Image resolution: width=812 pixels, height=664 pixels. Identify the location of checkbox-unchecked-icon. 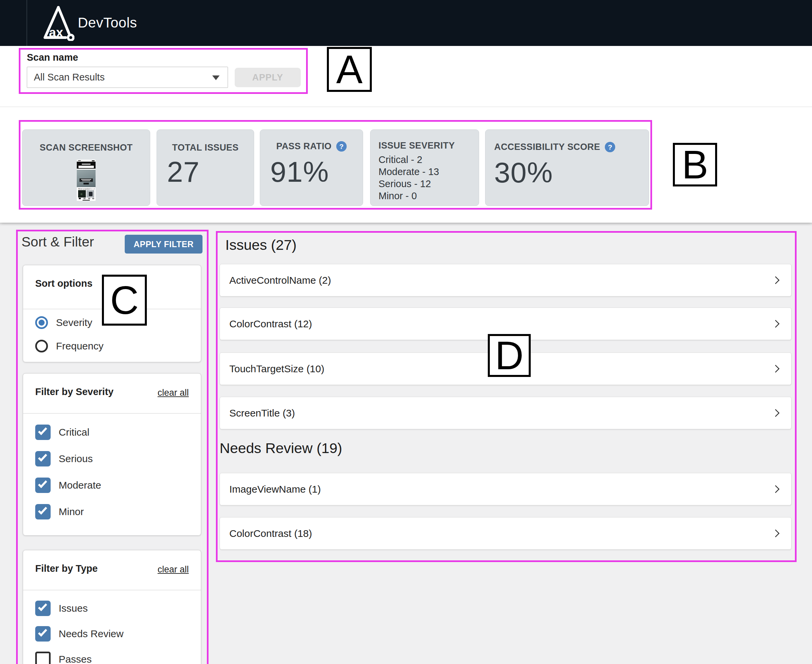
(43, 658).